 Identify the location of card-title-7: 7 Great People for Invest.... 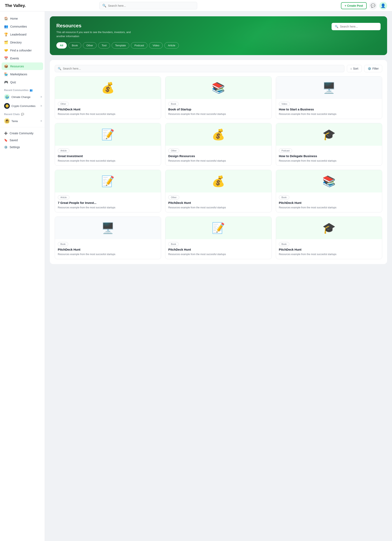
(108, 203).